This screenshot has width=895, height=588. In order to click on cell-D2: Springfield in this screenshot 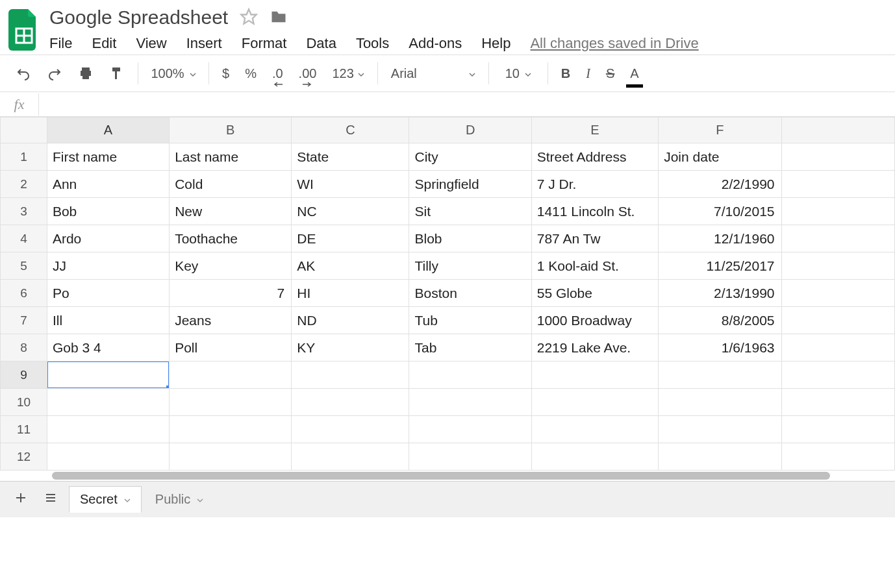, I will do `click(470, 184)`.